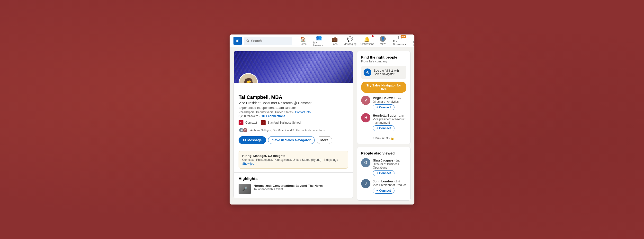 This screenshot has width=644, height=239. Describe the element at coordinates (293, 97) in the screenshot. I see `profile-name: Tai Campbell, MBA` at that location.